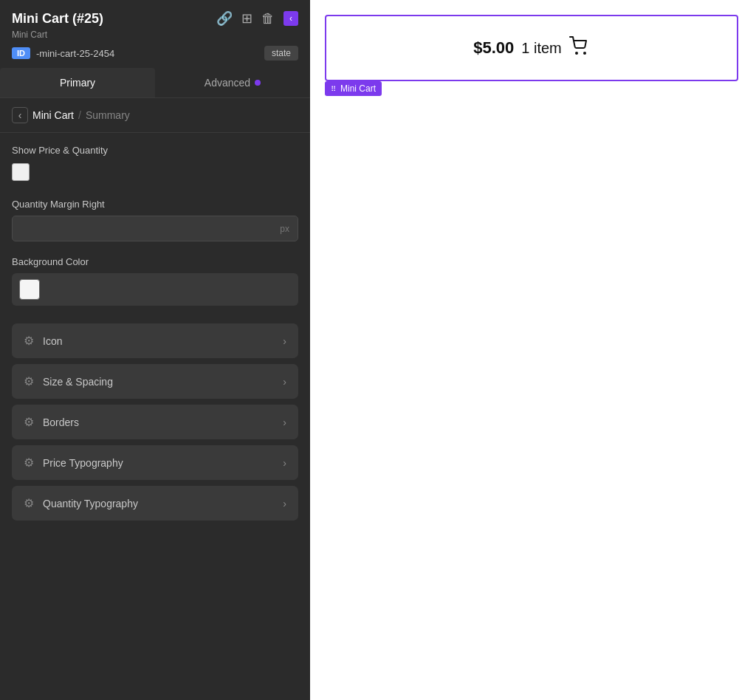 This screenshot has height=700, width=756. What do you see at coordinates (53, 115) in the screenshot?
I see `breadcrumb-parent: Mini Cart` at bounding box center [53, 115].